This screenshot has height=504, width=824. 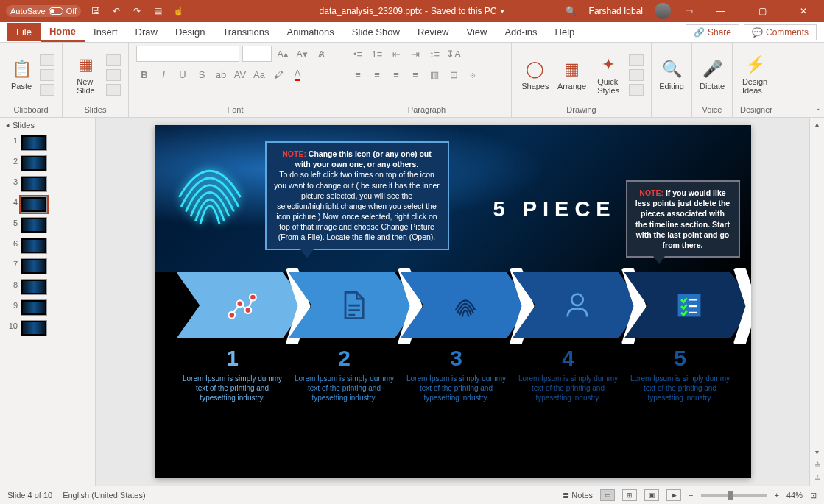 I want to click on slide-thumbnail-4: 4, so click(x=47, y=205).